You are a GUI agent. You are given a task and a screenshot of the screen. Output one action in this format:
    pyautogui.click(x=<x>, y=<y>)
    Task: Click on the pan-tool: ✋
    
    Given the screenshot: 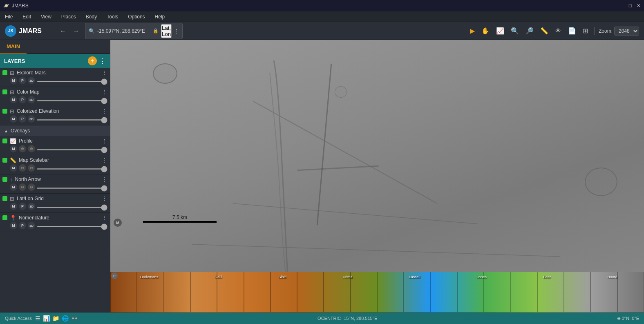 What is the action you would take?
    pyautogui.click(x=485, y=31)
    